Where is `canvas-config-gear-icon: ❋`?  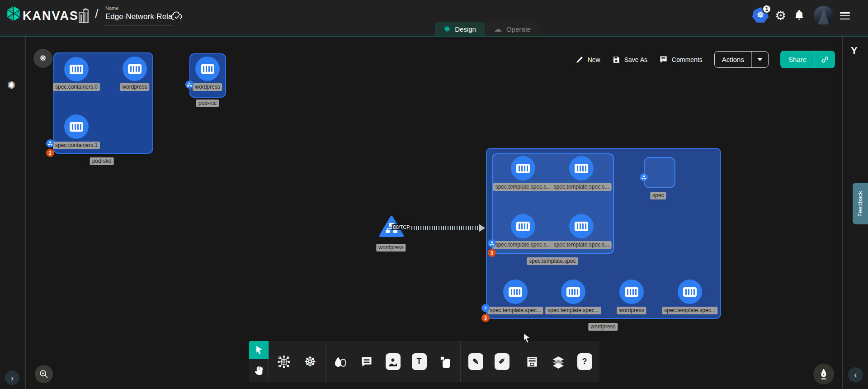
canvas-config-gear-icon: ❋ is located at coordinates (43, 58).